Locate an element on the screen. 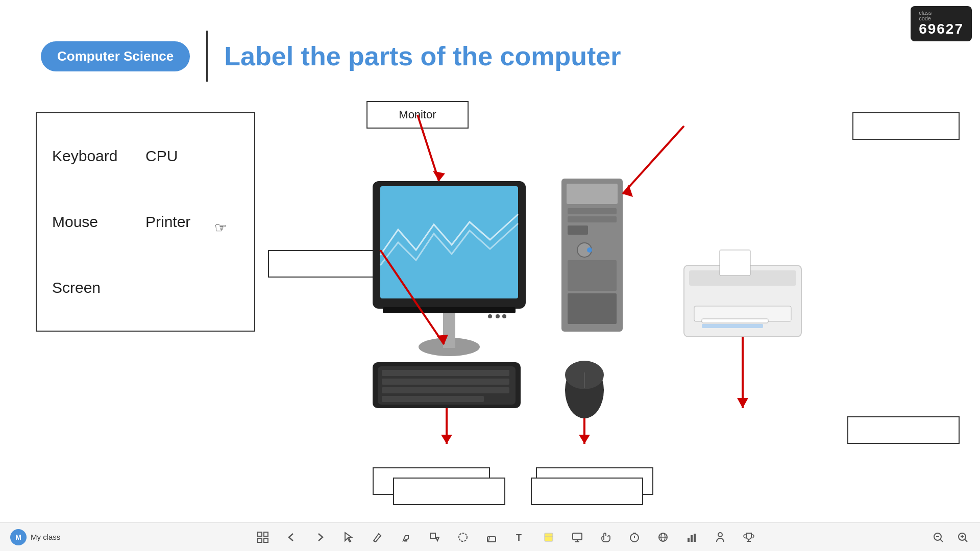 The width and height of the screenshot is (980, 551). header-divider is located at coordinates (207, 56).